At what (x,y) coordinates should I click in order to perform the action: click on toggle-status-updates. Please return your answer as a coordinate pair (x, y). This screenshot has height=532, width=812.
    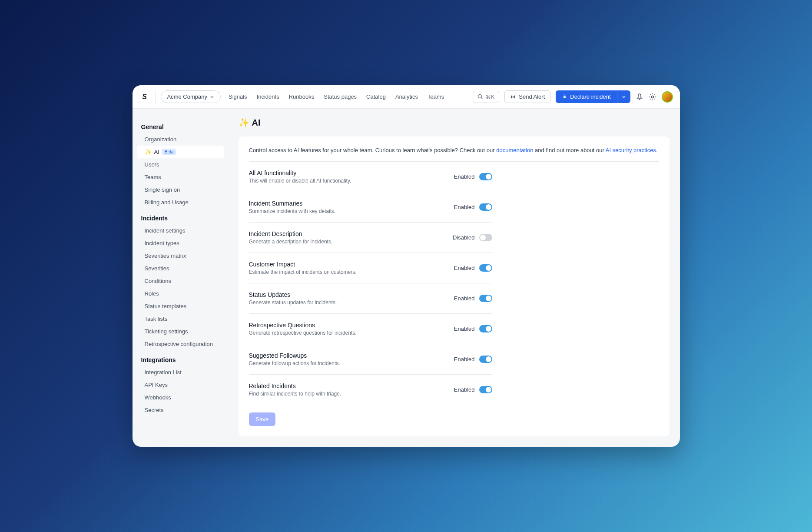
    Looking at the image, I should click on (486, 298).